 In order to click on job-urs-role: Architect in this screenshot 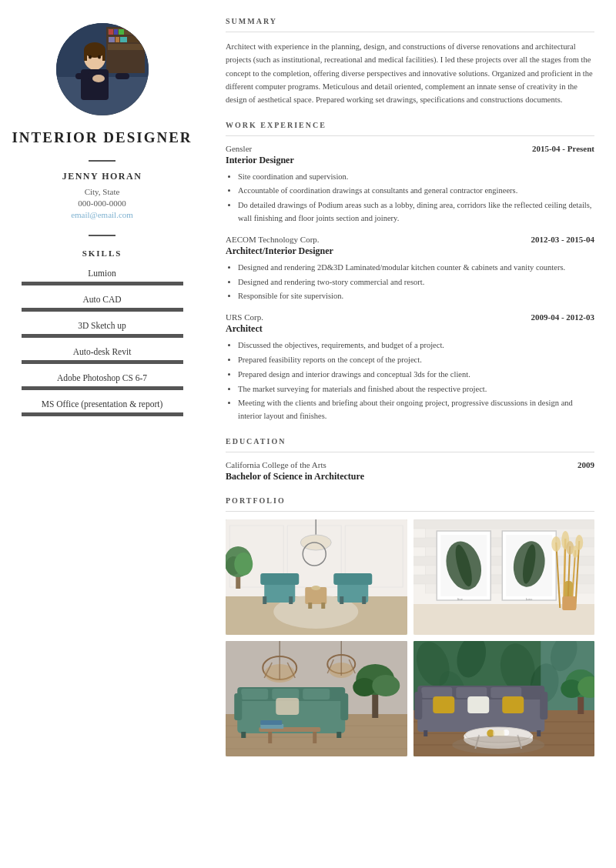, I will do `click(410, 329)`.